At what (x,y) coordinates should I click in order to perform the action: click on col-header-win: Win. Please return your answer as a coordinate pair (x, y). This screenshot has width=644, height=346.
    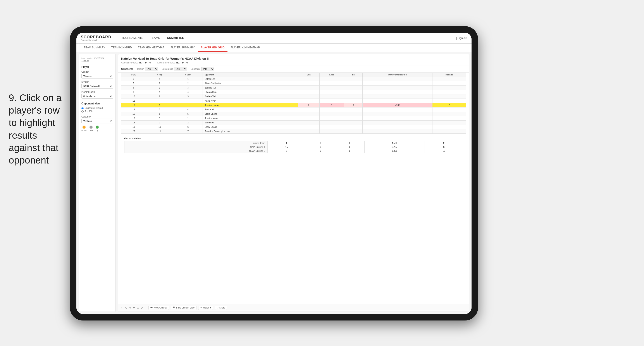
    Looking at the image, I should click on (309, 75).